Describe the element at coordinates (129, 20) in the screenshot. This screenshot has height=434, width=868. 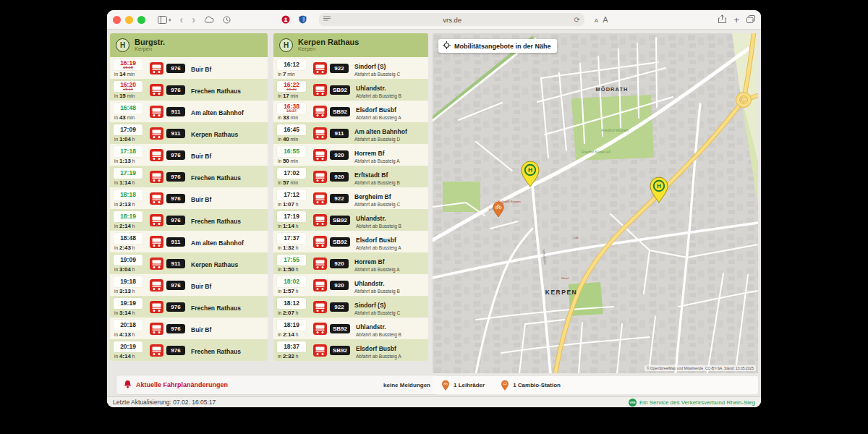
I see `minimize-window-button` at that location.